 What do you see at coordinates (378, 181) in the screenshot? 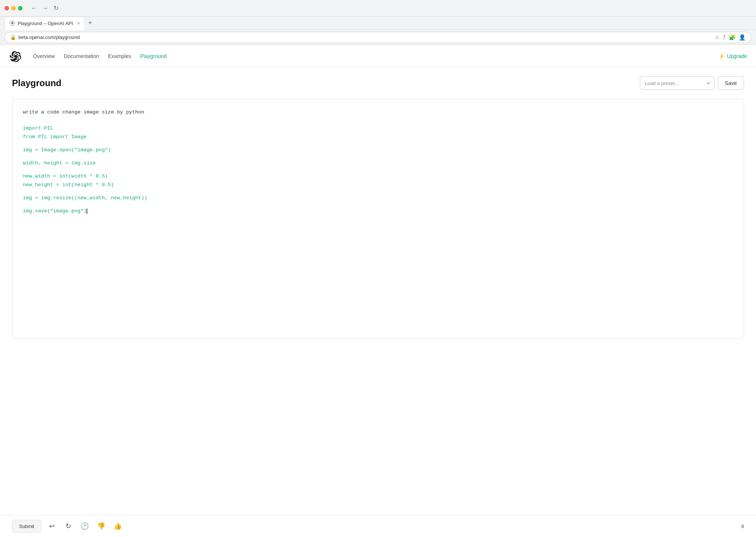
I see `code-block-new-dims: new_width = int(width * 0.5) new_height …` at bounding box center [378, 181].